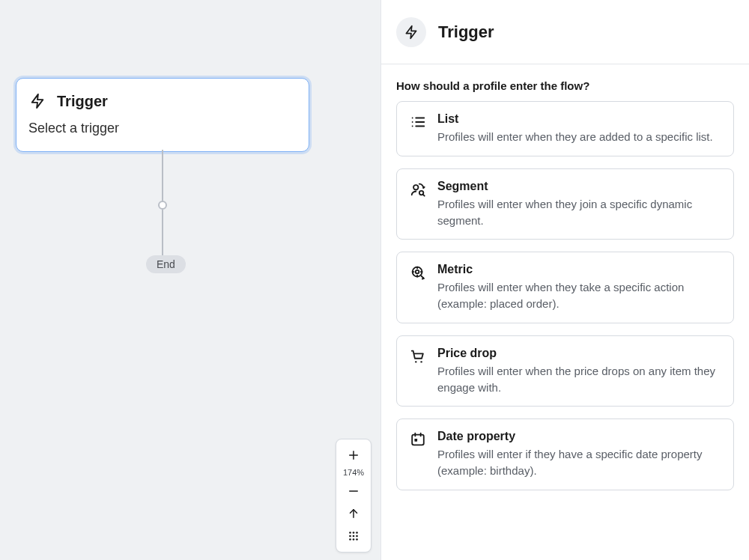  Describe the element at coordinates (163, 115) in the screenshot. I see `trigger-node-card: Trigger Select a trigger` at that location.